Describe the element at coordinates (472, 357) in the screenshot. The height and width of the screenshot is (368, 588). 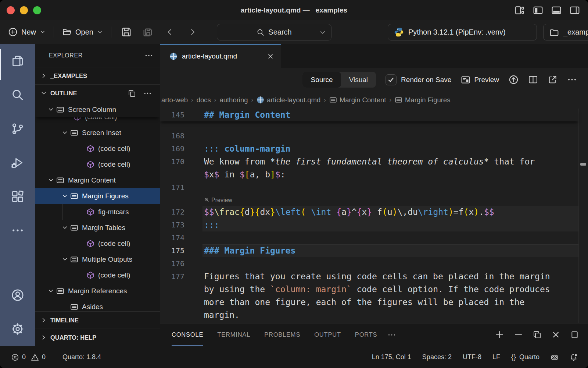
I see `status-encoding: UTF-8` at that location.